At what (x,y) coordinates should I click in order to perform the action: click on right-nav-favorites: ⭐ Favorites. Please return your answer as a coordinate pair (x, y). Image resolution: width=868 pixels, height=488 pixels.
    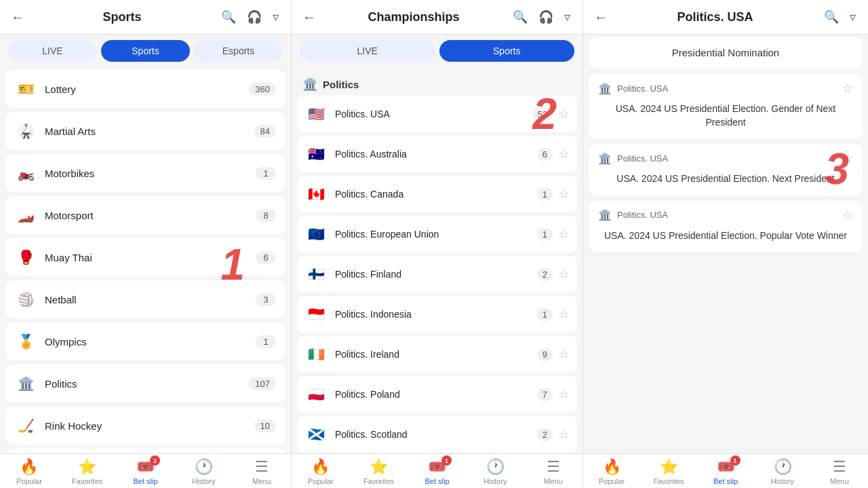
    Looking at the image, I should click on (669, 472).